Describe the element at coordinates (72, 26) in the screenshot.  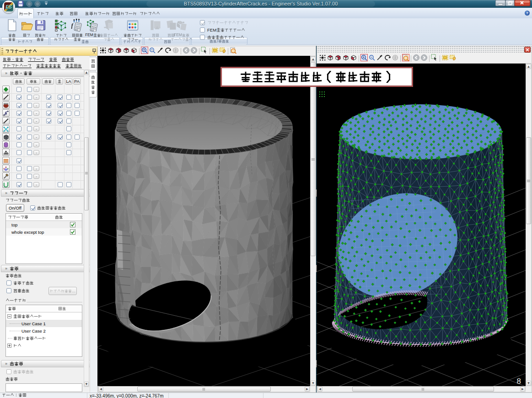
I see `svg-text: f` at that location.